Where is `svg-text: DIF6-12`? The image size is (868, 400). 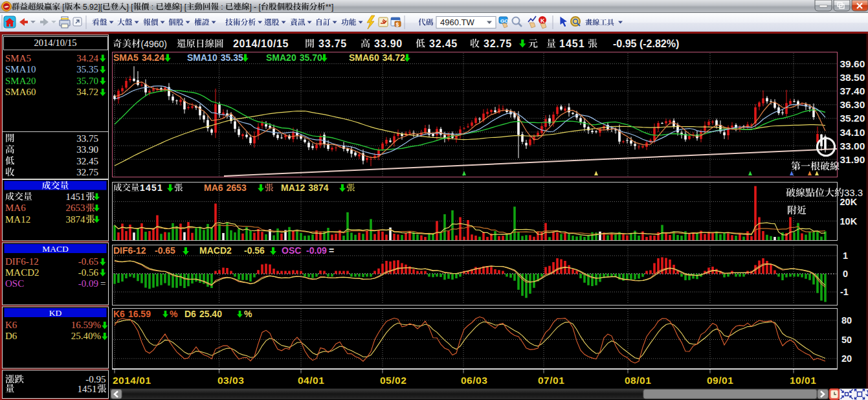
svg-text: DIF6-12 is located at coordinates (22, 261).